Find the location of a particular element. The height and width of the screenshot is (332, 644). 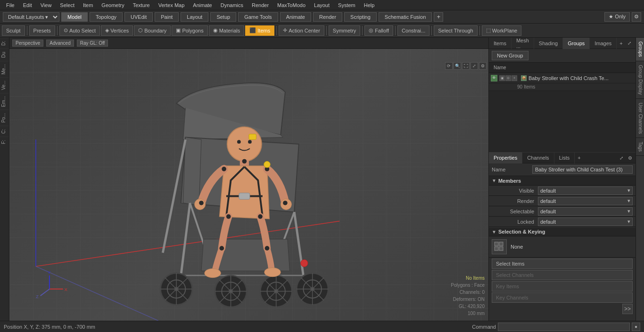

layout-dropdown: Default Layouts ▾ is located at coordinates (31, 17).